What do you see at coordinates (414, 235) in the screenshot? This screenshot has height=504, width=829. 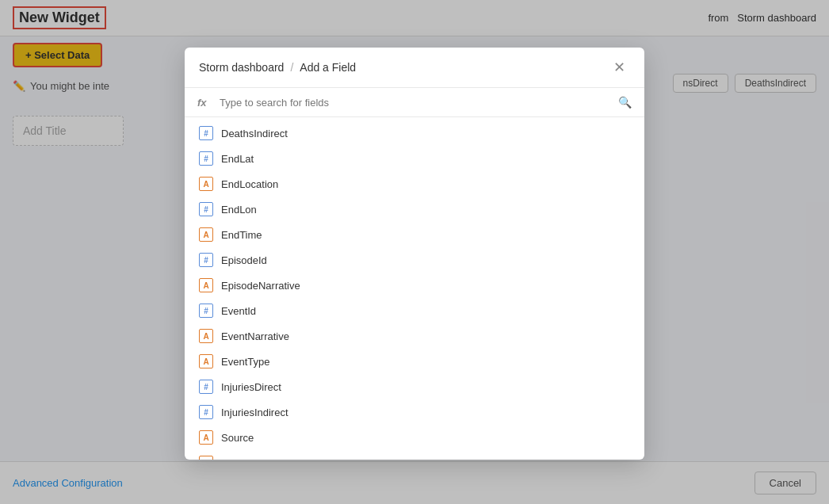 I see `field-item: AEndTime` at bounding box center [414, 235].